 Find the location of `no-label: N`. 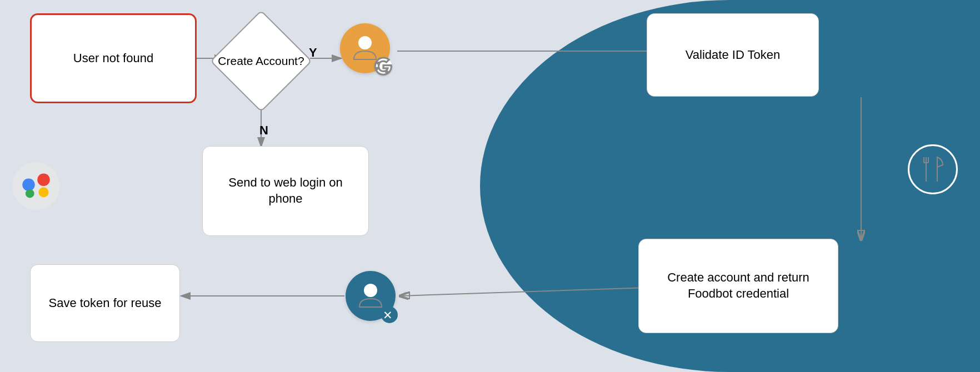

no-label: N is located at coordinates (264, 130).